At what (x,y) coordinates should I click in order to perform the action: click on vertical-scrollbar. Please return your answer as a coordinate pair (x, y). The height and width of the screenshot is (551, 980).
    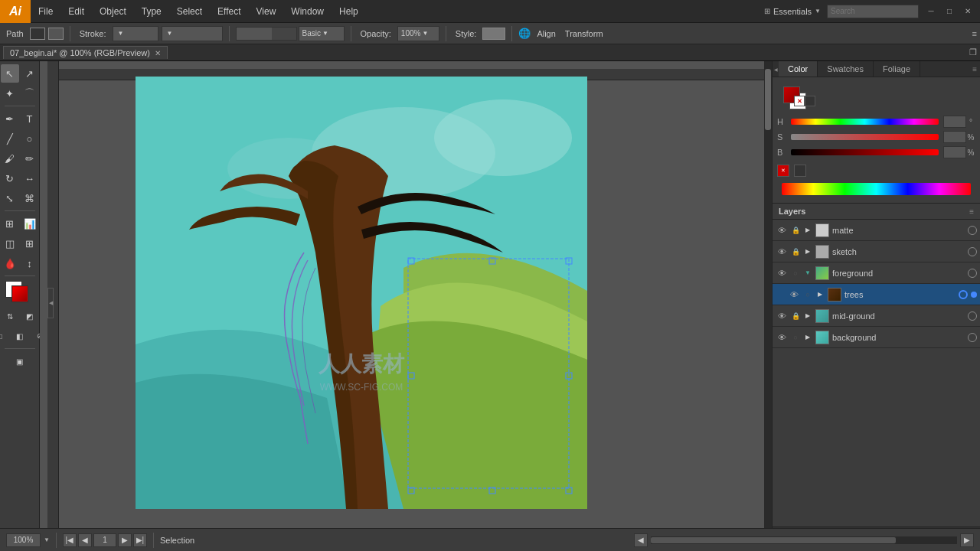
    Looking at the image, I should click on (768, 299).